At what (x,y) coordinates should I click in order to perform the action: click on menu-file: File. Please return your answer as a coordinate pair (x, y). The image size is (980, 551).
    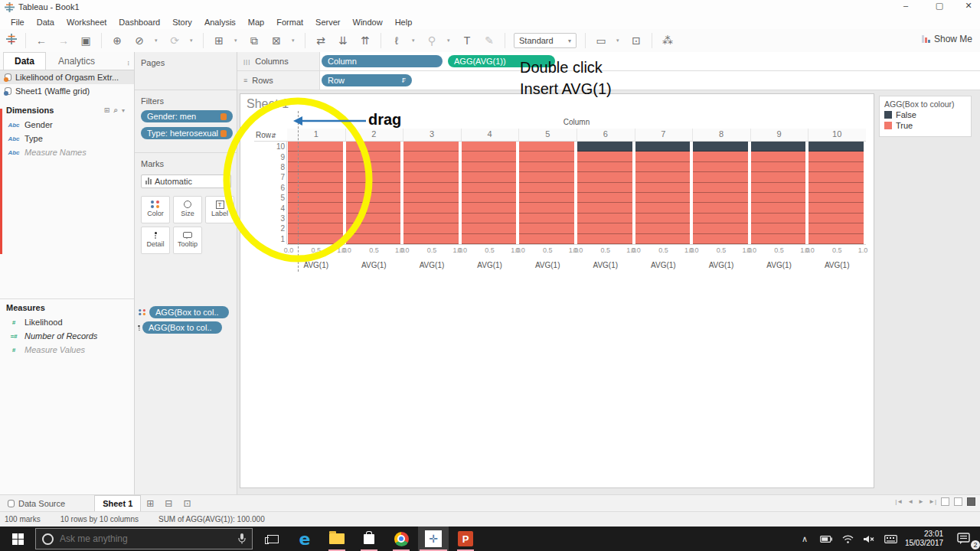
    Looking at the image, I should click on (18, 22).